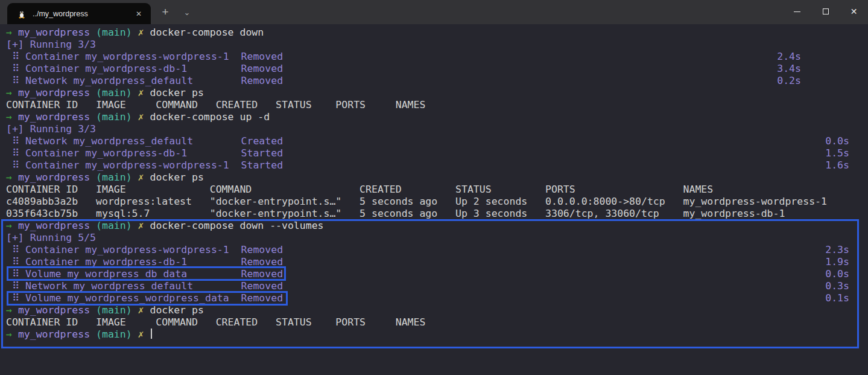 This screenshot has height=375, width=868. What do you see at coordinates (437, 335) in the screenshot?
I see `prompt-line: → my_wordpress (main) ✗` at bounding box center [437, 335].